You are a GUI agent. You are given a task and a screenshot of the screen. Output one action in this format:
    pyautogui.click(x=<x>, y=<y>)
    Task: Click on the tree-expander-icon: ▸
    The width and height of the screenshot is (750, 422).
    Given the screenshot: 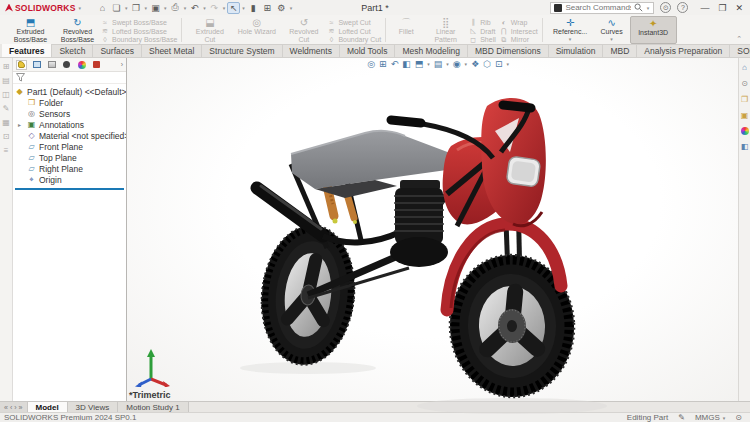 What is the action you would take?
    pyautogui.click(x=21, y=124)
    